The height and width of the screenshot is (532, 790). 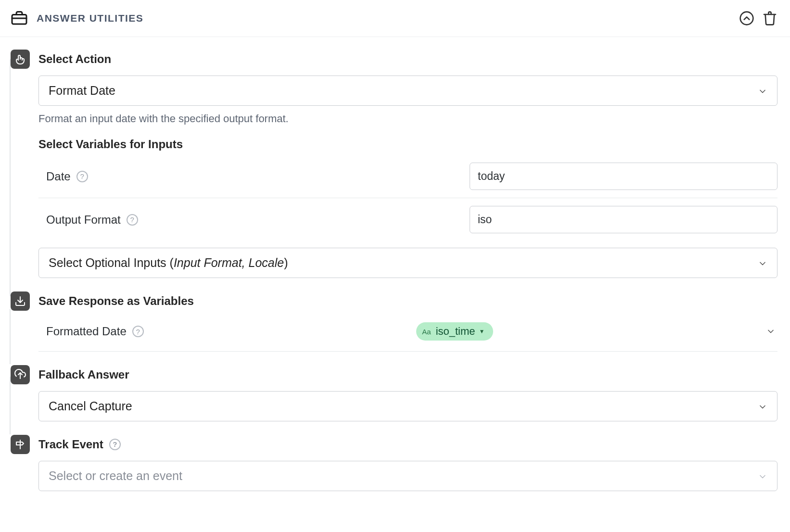 What do you see at coordinates (20, 444) in the screenshot?
I see `signpost-icon` at bounding box center [20, 444].